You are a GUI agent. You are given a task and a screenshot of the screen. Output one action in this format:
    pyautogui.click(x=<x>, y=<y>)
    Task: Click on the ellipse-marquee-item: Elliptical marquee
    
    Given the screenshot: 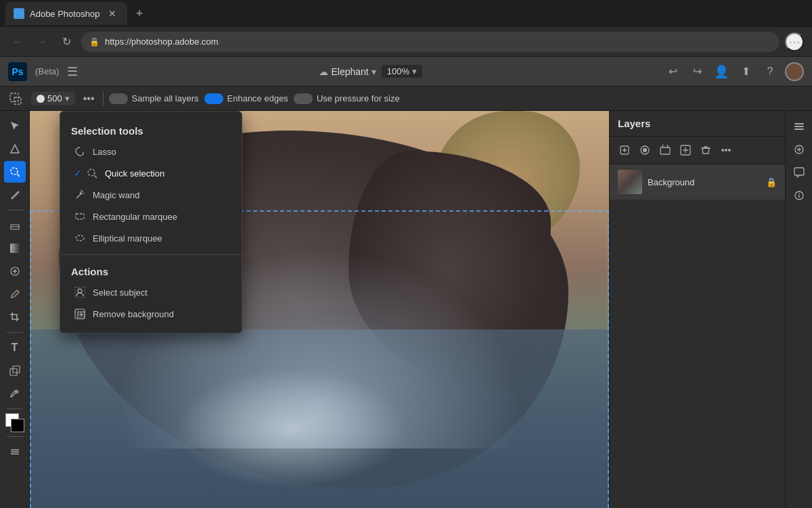 What is the action you would take?
    pyautogui.click(x=151, y=238)
    